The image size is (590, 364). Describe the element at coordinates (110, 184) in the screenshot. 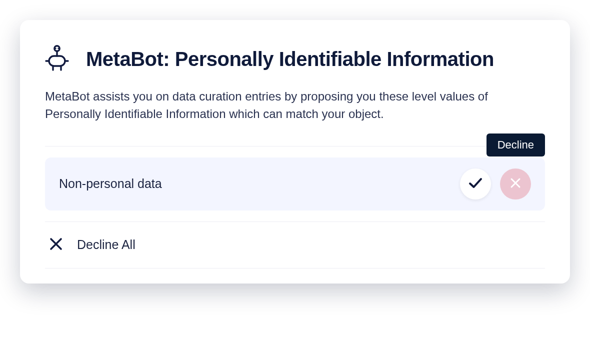

I see `suggestion-label: Non-personal data` at that location.